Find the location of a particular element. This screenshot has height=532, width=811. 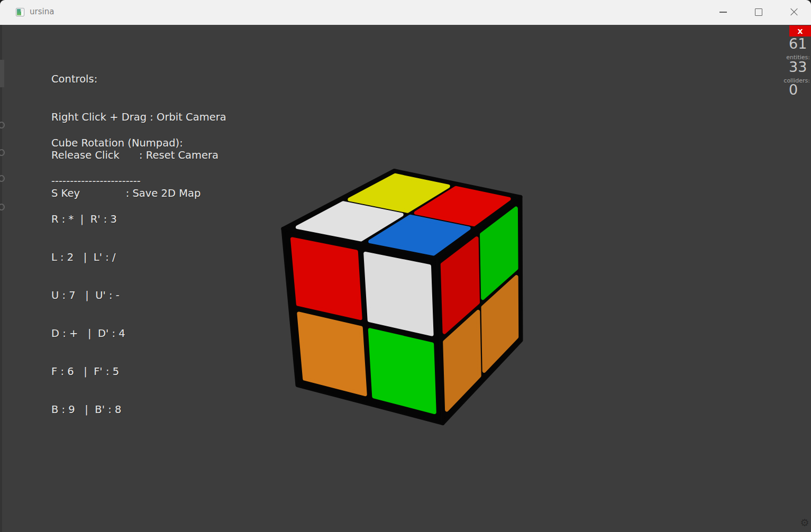

rotation-help-text: Cube Rotation (Numpad): ----------------… is located at coordinates (117, 277).